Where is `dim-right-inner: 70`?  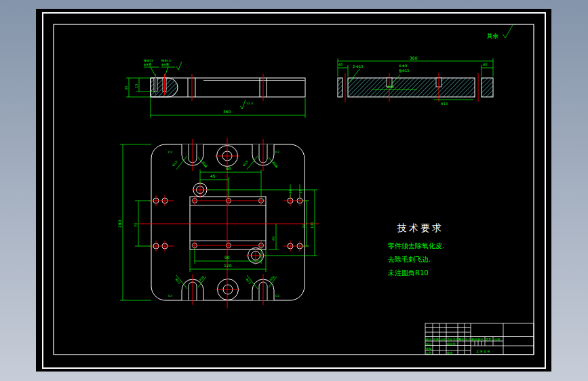 dim-right-inner: 70 is located at coordinates (304, 226).